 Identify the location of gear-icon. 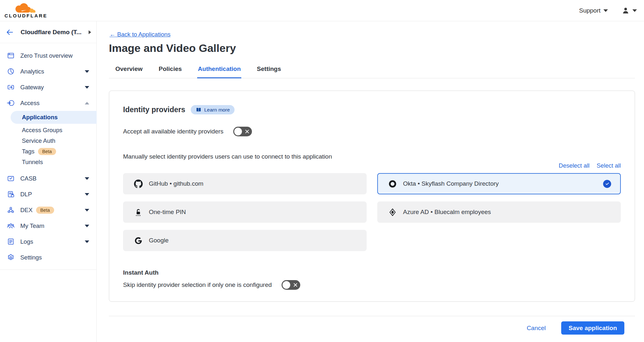
(11, 258).